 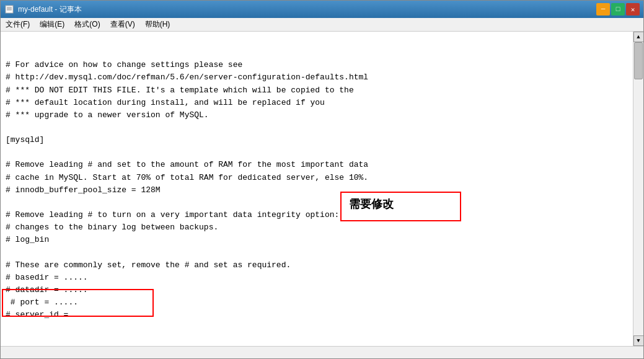 What do you see at coordinates (400, 206) in the screenshot?
I see `annotation-box: 需要修改` at bounding box center [400, 206].